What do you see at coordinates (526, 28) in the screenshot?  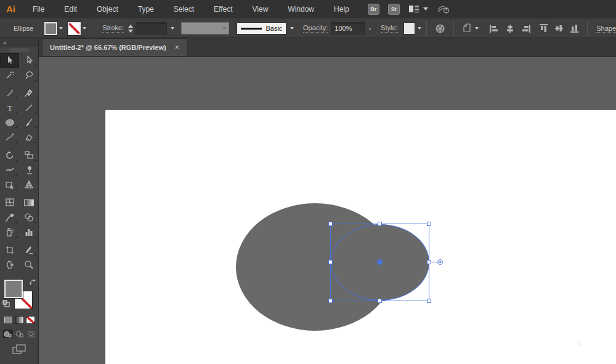 I see `align-right-button` at bounding box center [526, 28].